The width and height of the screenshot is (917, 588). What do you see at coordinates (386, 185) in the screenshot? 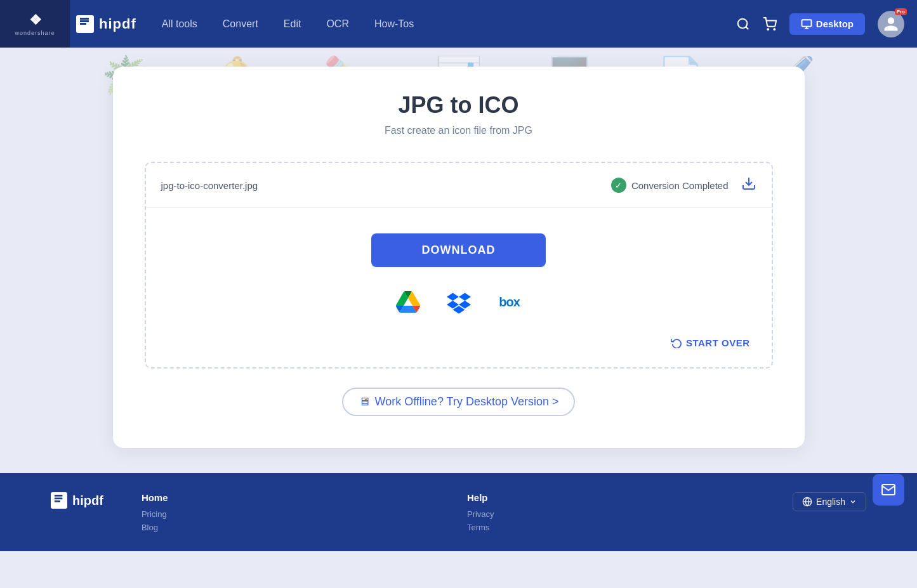
I see `file-name: jpg-to-ico-converter.jpg` at bounding box center [386, 185].